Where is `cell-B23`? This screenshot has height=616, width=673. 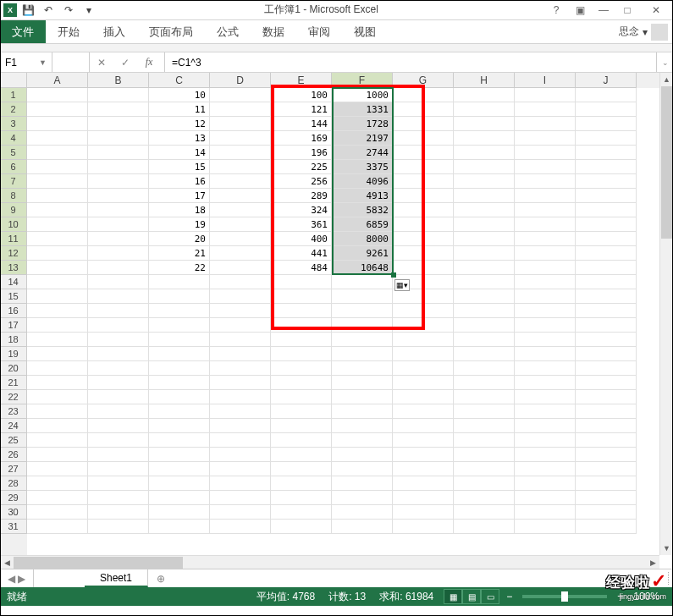
cell-B23 is located at coordinates (119, 411).